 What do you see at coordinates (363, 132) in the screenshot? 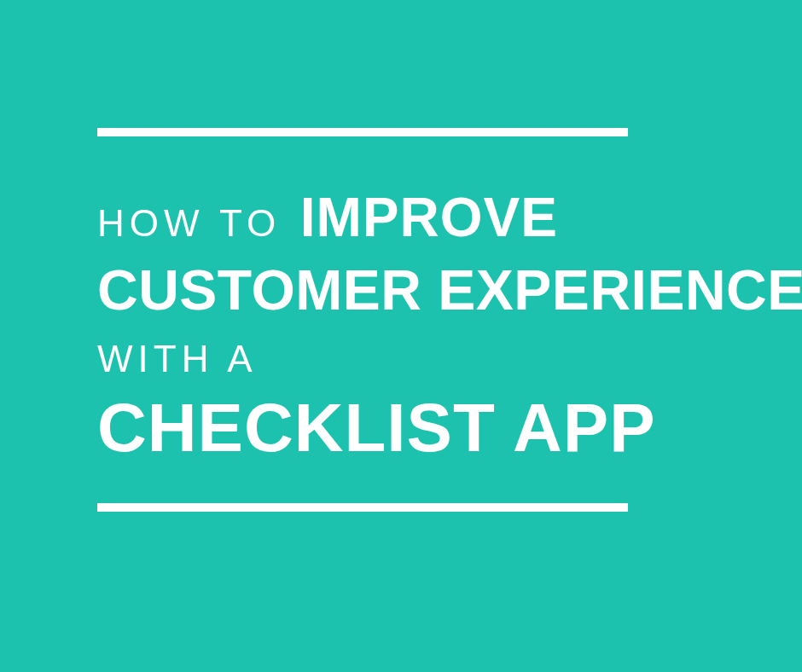
I see `divider-top` at bounding box center [363, 132].